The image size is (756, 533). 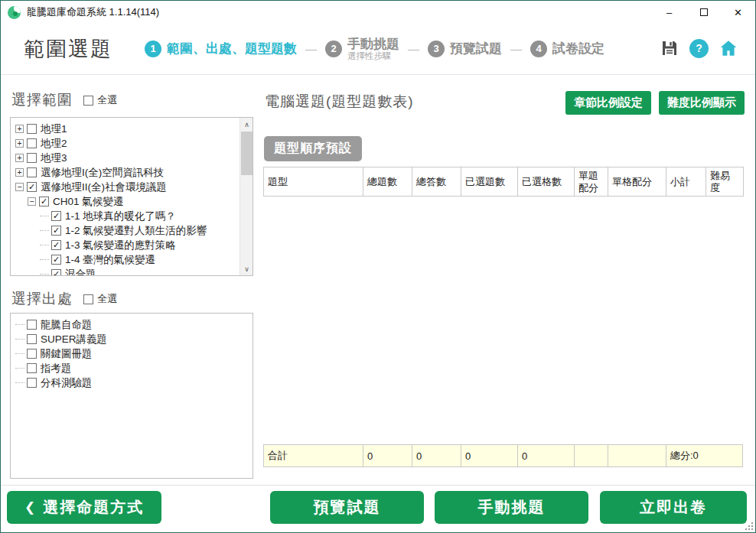 I want to click on tree-item-label: SUPER講義題, so click(x=73, y=340).